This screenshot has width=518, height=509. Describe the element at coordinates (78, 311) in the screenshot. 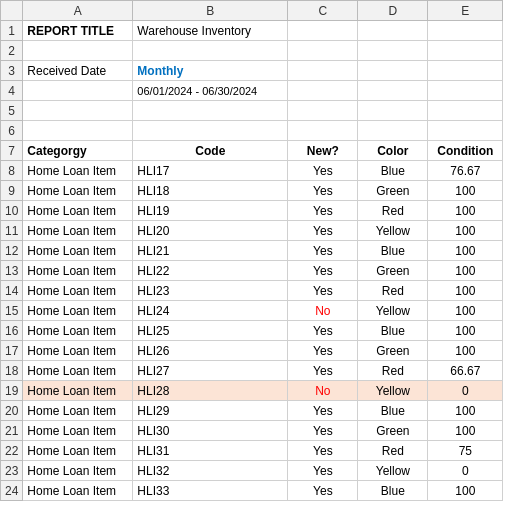

I see `cell-r15-c0: Home Loan Item` at that location.